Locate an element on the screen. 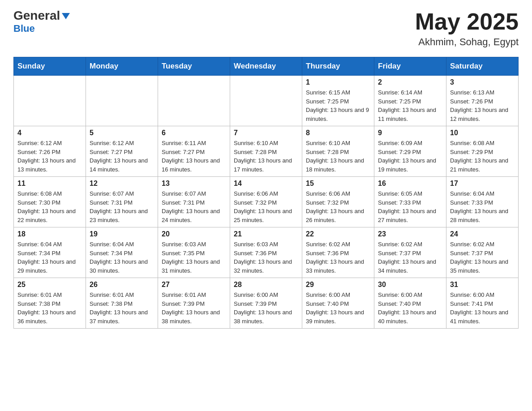 This screenshot has width=532, height=411. page-header: General Blue May 2025 Akhmim, Sohag, Egy… is located at coordinates (266, 29).